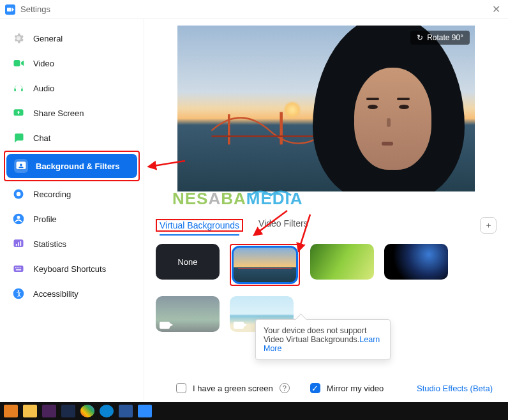  I want to click on sidebar-item-profile: Profile, so click(71, 219).